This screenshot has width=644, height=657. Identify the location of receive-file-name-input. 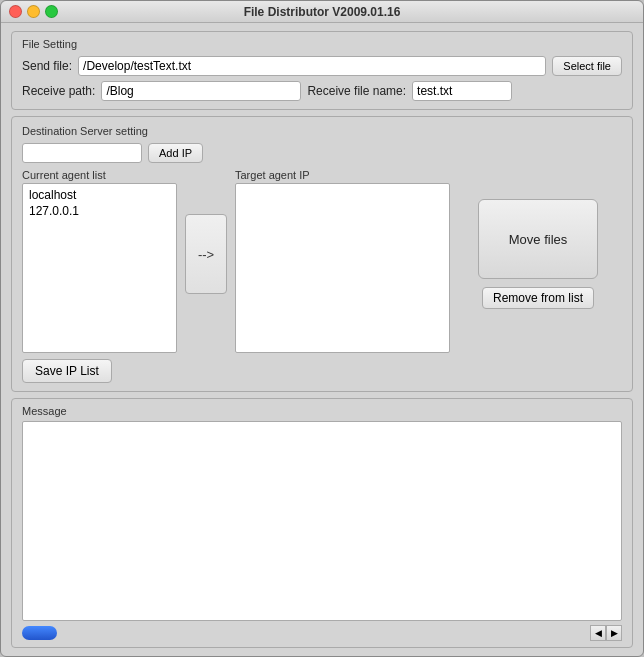
(462, 91).